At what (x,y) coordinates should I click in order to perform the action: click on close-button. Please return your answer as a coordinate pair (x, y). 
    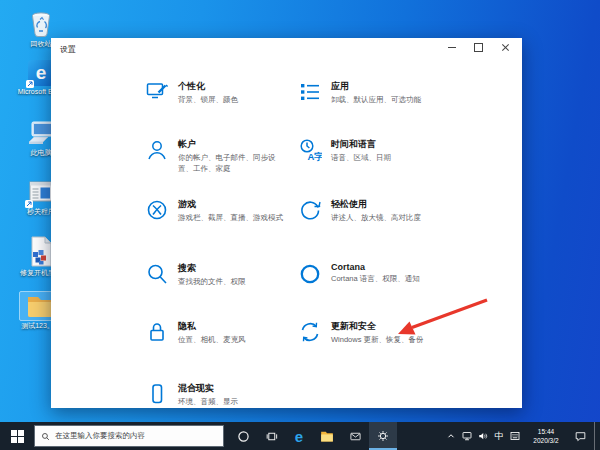
    Looking at the image, I should click on (506, 48).